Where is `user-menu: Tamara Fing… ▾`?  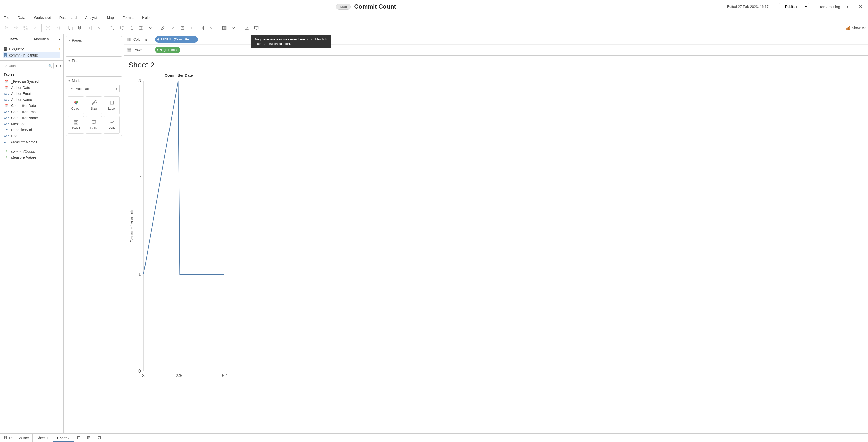 user-menu: Tamara Fing… ▾ is located at coordinates (834, 7).